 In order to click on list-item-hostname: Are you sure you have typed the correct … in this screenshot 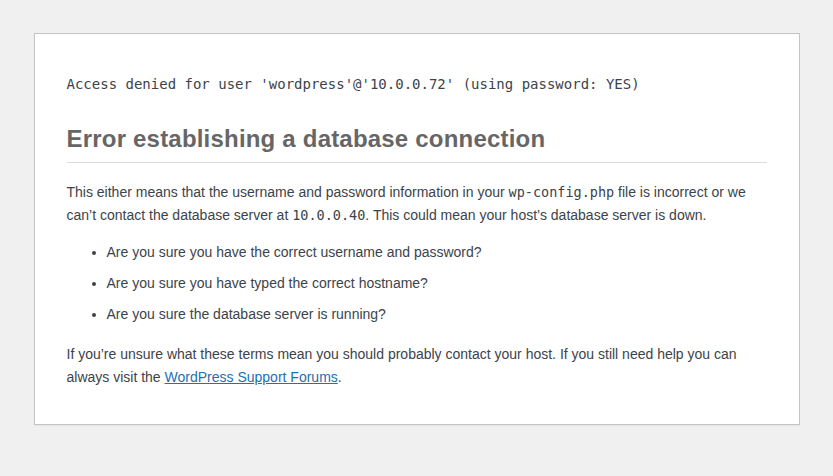, I will do `click(437, 284)`.